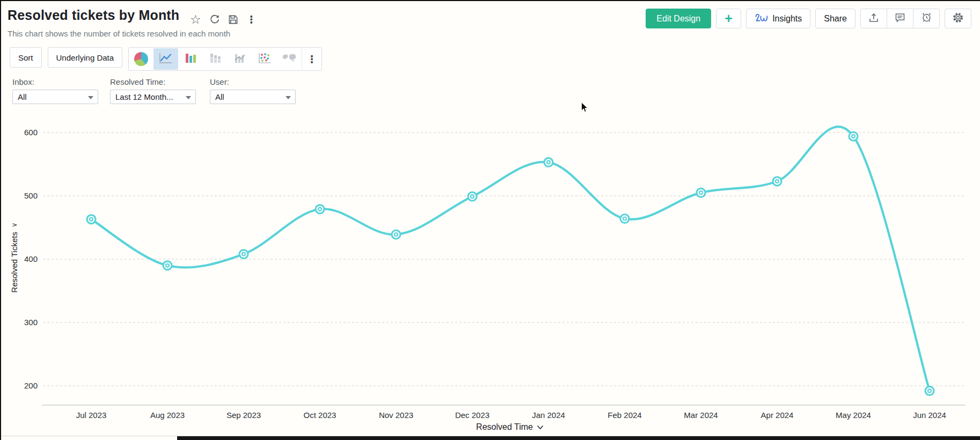 The height and width of the screenshot is (440, 980). I want to click on y-tick-label: 400, so click(19, 259).